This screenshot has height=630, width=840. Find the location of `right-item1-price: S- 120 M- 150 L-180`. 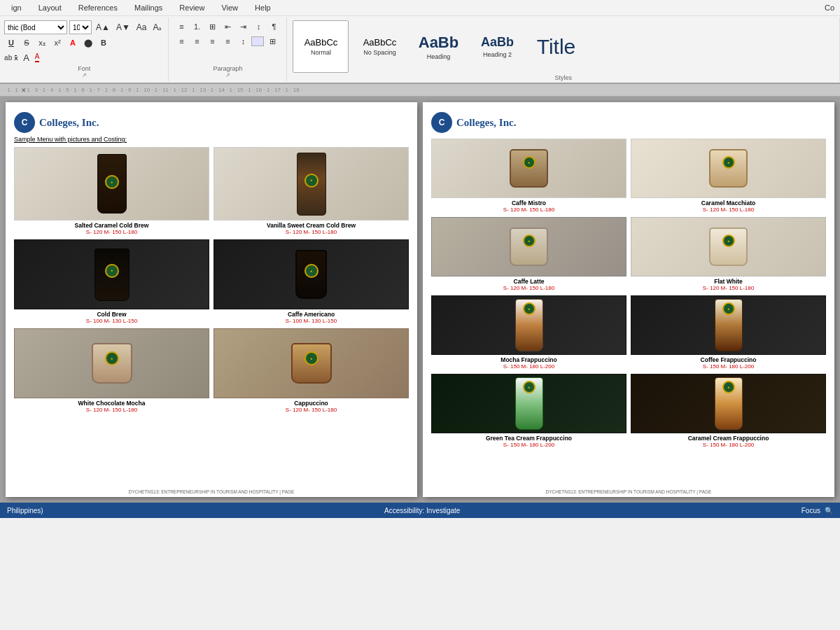

right-item1-price: S- 120 M- 150 L-180 is located at coordinates (529, 210).